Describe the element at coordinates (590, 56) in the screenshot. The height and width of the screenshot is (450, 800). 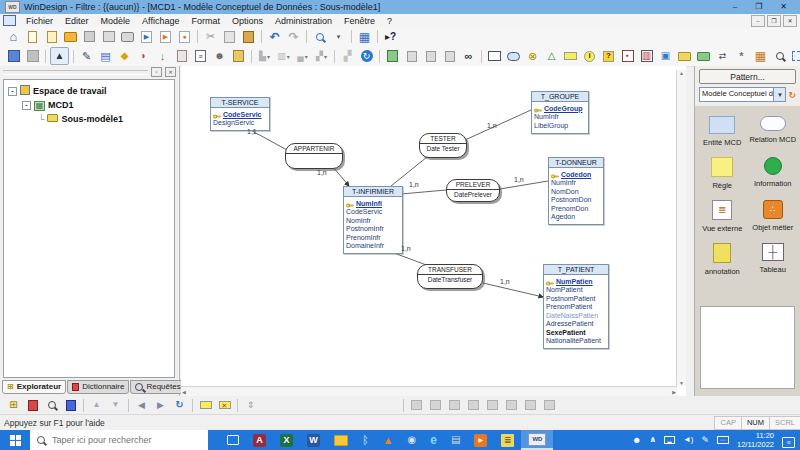
I see `new-information-icon: i` at that location.